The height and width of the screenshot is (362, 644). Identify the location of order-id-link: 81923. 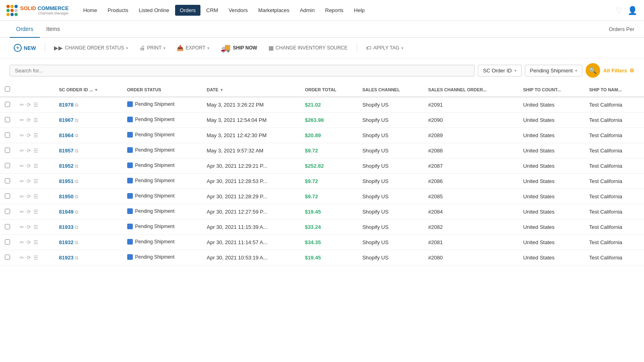
(66, 257).